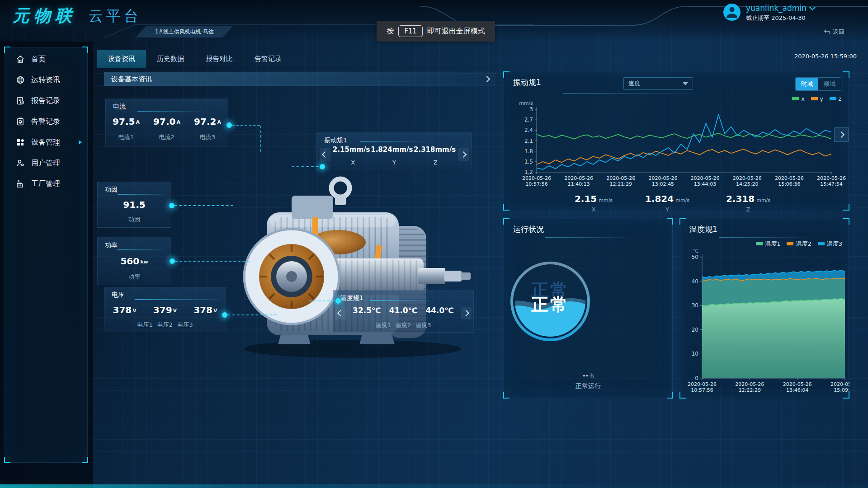 This screenshot has width=868, height=488. What do you see at coordinates (537, 181) in the screenshot?
I see `svg-text: 2020-05-2610:57:56` at bounding box center [537, 181].